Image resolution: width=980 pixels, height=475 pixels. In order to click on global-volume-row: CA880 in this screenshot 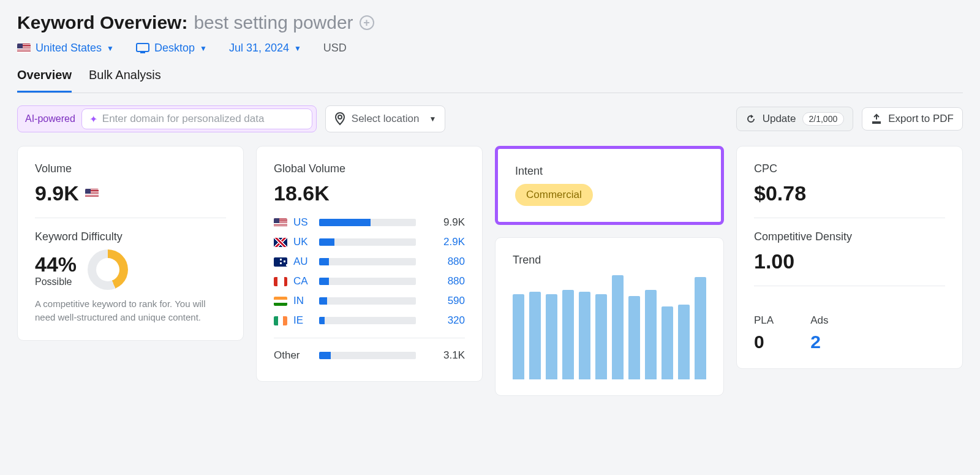, I will do `click(369, 281)`.